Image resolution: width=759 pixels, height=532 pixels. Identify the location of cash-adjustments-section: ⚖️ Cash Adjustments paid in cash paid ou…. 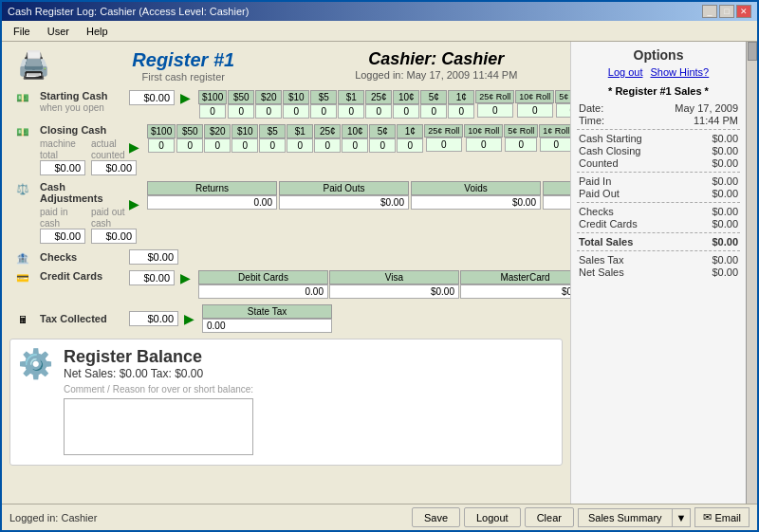
(287, 212).